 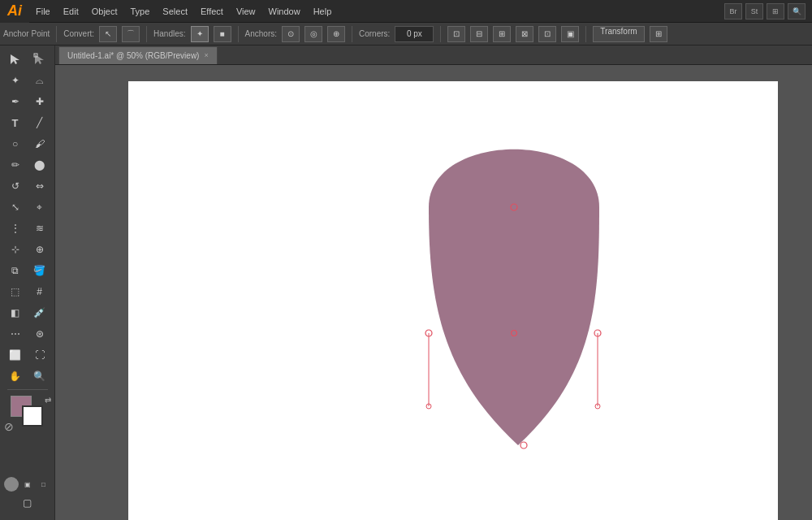 I want to click on anchors-btn2: ◎, so click(x=313, y=34).